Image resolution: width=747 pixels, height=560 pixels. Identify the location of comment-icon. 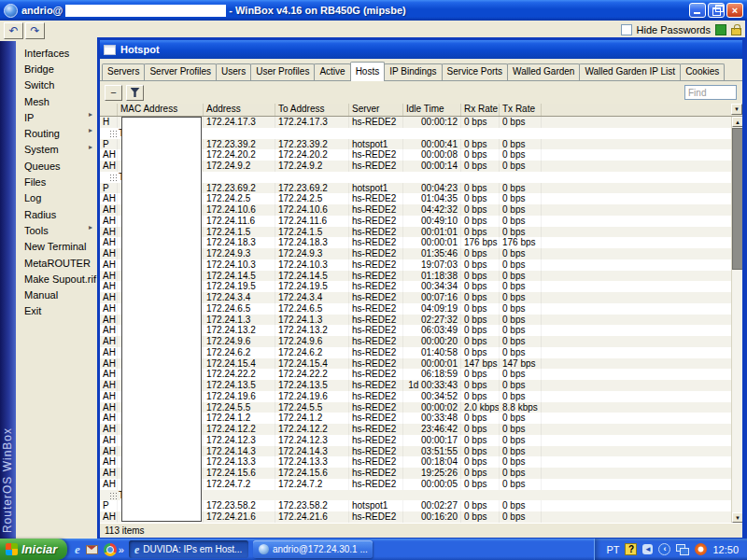
(113, 133).